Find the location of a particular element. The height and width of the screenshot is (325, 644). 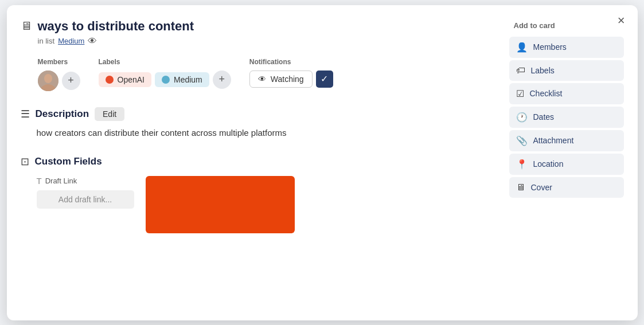

sidebar-item-checklist: ☑ Checklist is located at coordinates (567, 94).